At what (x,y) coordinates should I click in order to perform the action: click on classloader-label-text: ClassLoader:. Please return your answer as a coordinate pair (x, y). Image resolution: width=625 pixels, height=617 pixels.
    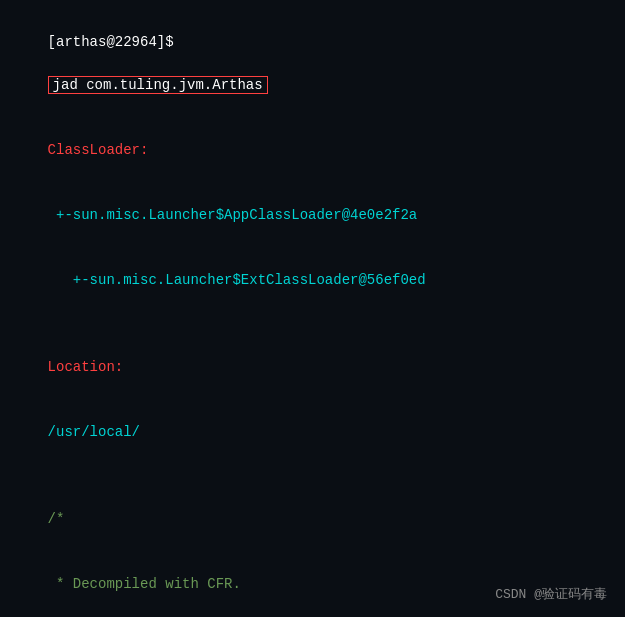
    Looking at the image, I should click on (98, 150).